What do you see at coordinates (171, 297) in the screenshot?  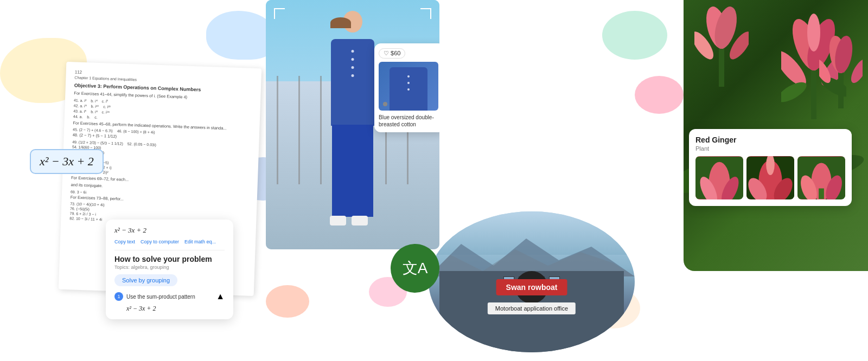 I see `step-description: Use the sum-product pattern` at bounding box center [171, 297].